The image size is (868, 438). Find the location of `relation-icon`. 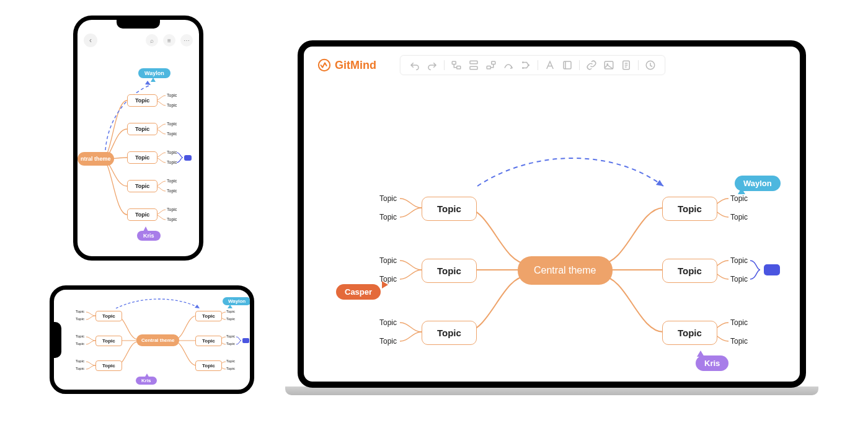

relation-icon is located at coordinates (508, 65).